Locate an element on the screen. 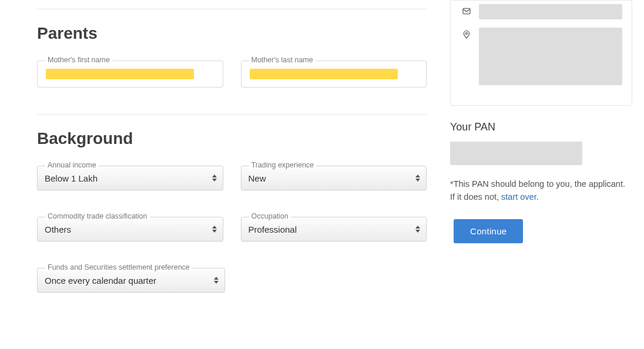  field-label: Annual income is located at coordinates (72, 165).